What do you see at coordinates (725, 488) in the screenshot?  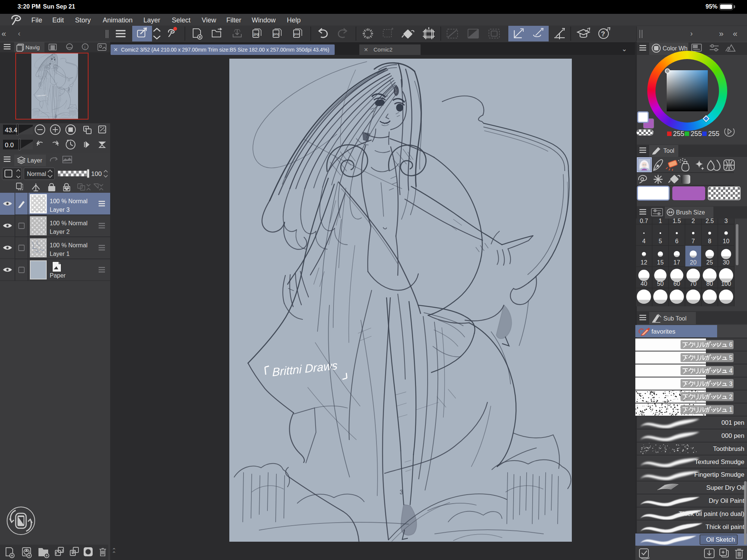 I see `svg-text: Super Dry Oil` at bounding box center [725, 488].